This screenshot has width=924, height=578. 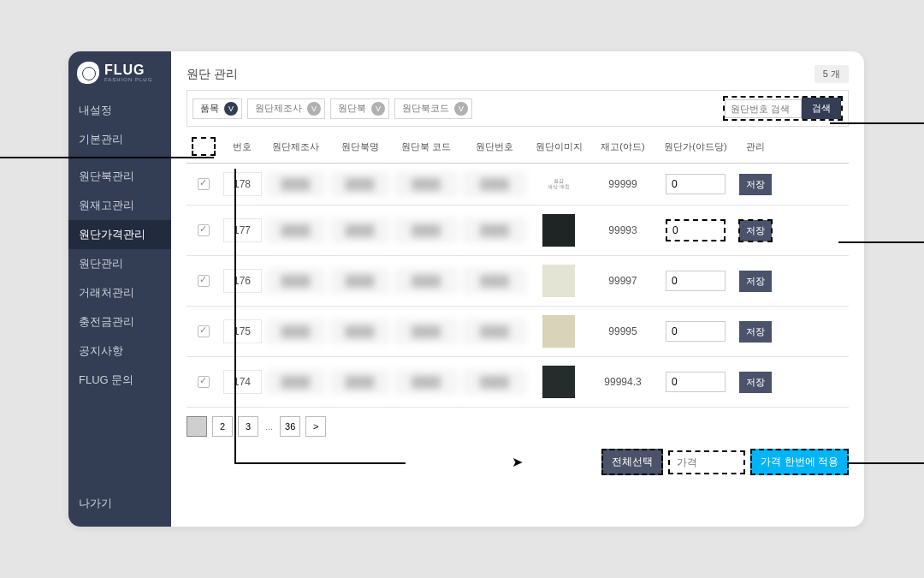 What do you see at coordinates (495, 146) in the screenshot?
I see `th-fabricno: 원단번호` at bounding box center [495, 146].